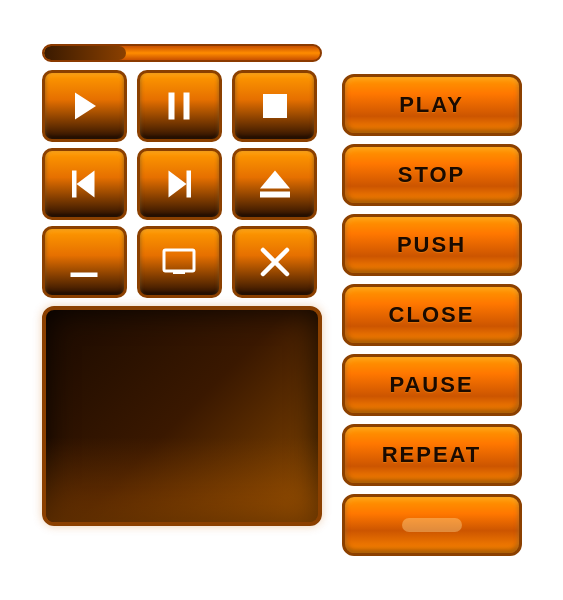 The height and width of the screenshot is (600, 563). Describe the element at coordinates (432, 455) in the screenshot. I see `repeat-label: REPEAT` at that location.